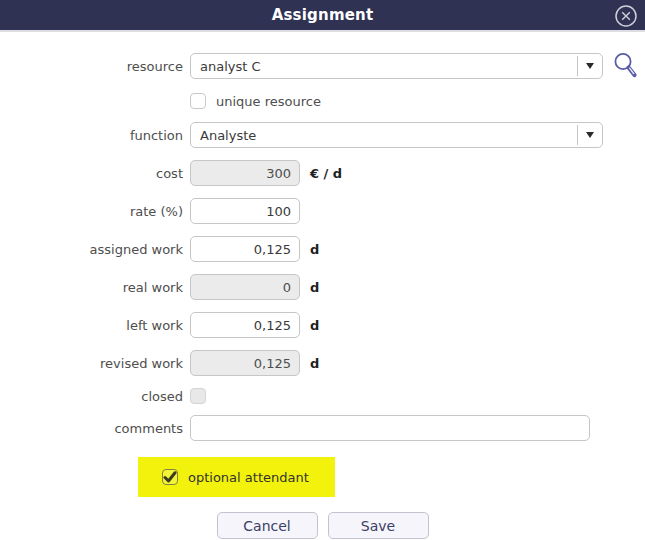  Describe the element at coordinates (322, 396) in the screenshot. I see `closed-row: closed` at that location.